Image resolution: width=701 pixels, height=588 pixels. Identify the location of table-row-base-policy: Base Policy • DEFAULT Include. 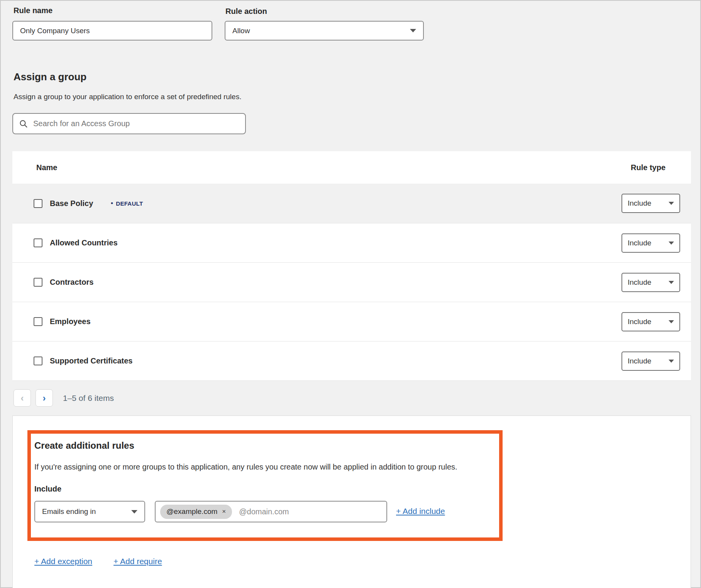
(352, 203).